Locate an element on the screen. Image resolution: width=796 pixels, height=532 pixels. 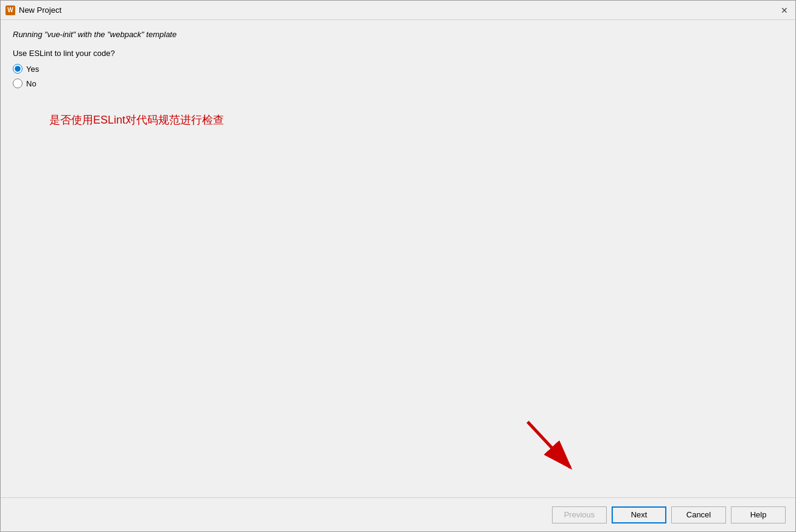
radio-no-item: No is located at coordinates (398, 83).